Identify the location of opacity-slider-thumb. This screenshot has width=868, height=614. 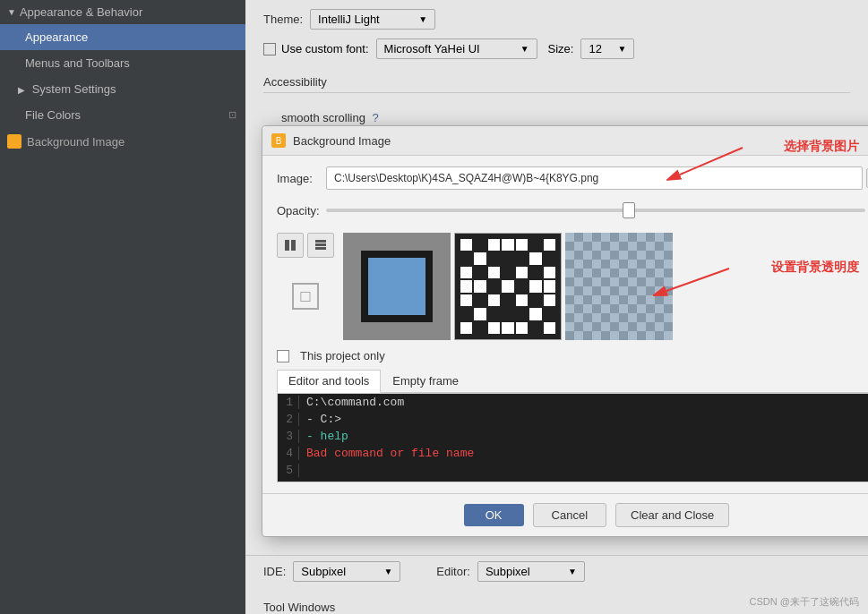
(629, 210).